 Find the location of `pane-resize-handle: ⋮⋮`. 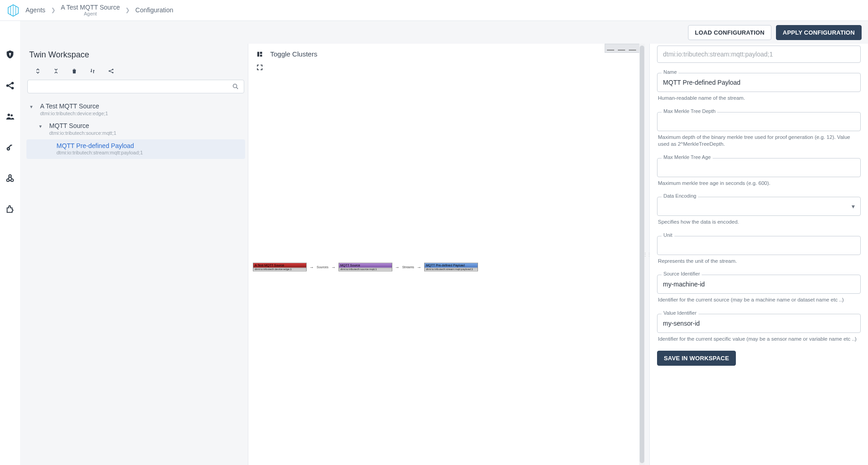

pane-resize-handle: ⋮⋮ is located at coordinates (647, 254).